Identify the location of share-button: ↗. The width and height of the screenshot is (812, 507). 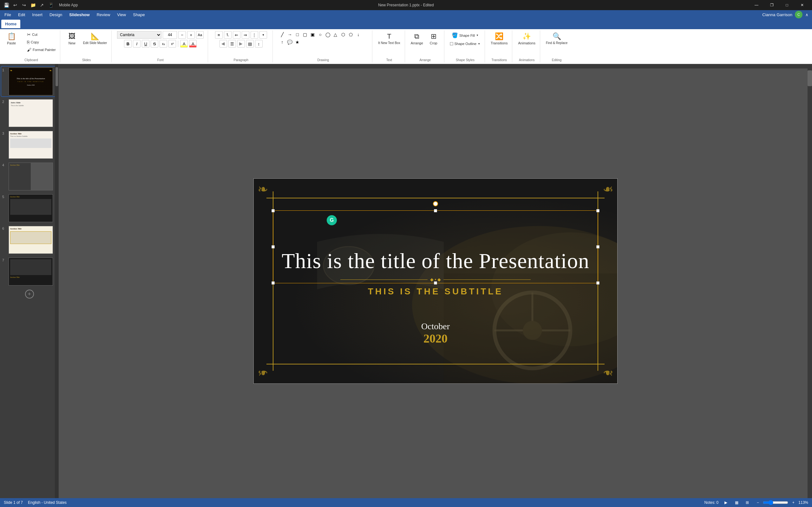
(42, 5).